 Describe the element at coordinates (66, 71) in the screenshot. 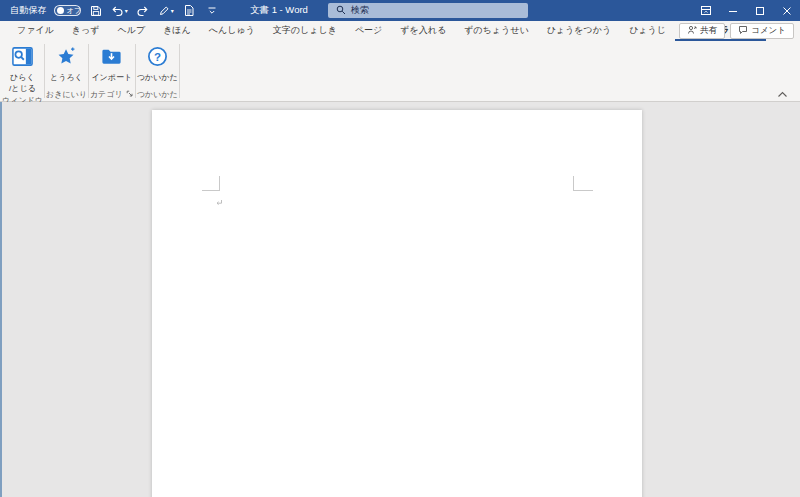

I see `ribbon-group-favorites: とうろく おきにいり` at that location.